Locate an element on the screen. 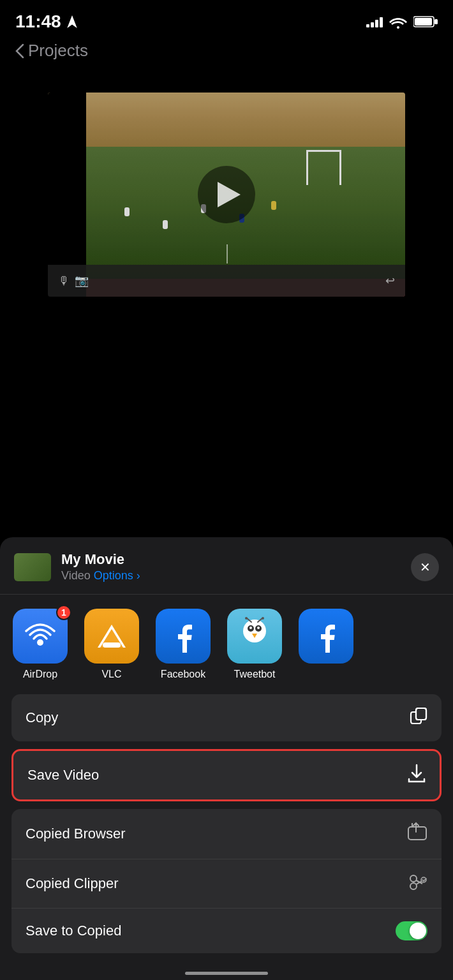 Image resolution: width=453 pixels, height=980 pixels. save-video-row: Save Video is located at coordinates (226, 775).